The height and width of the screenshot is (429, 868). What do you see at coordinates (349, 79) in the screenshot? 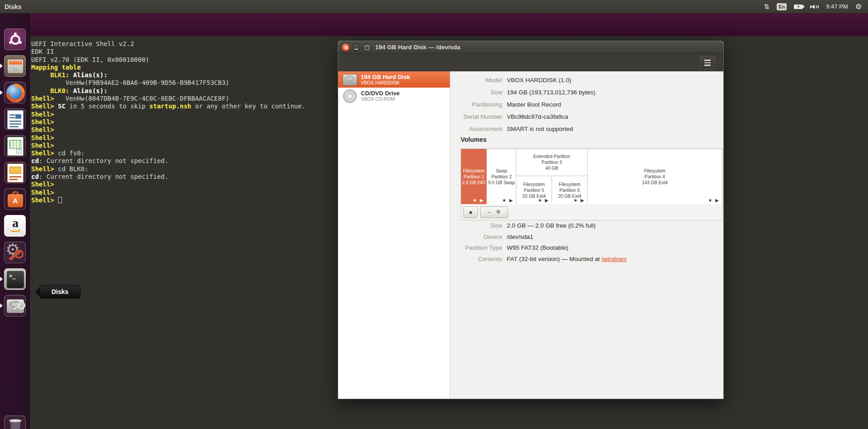
I see `hard-disk-icon` at bounding box center [349, 79].